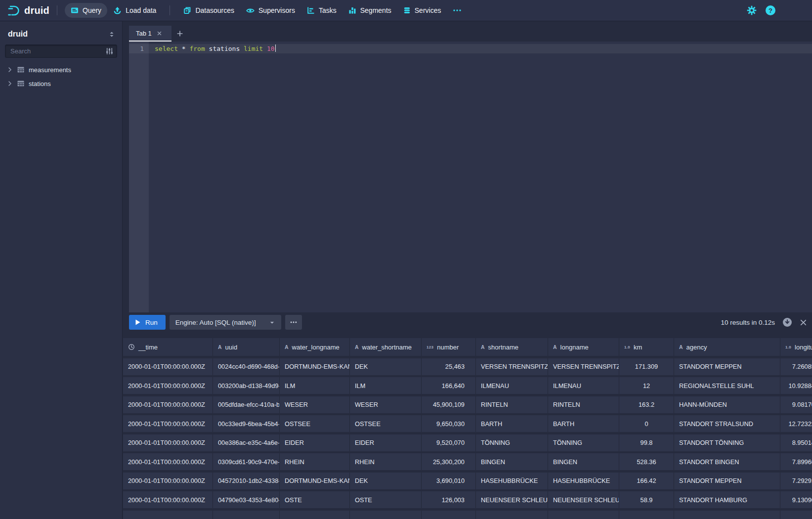 The image size is (812, 519). I want to click on close-results-button, so click(804, 322).